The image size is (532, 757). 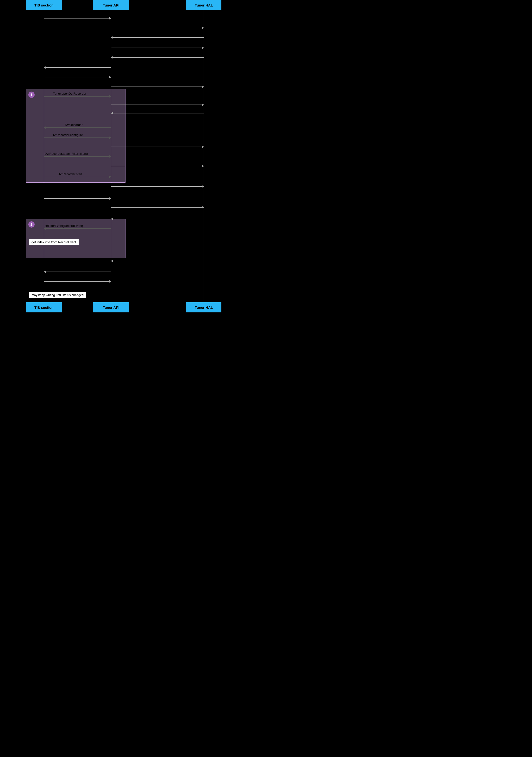 What do you see at coordinates (54, 242) in the screenshot?
I see `box-label-get-index: get index info from RecordEvent` at bounding box center [54, 242].